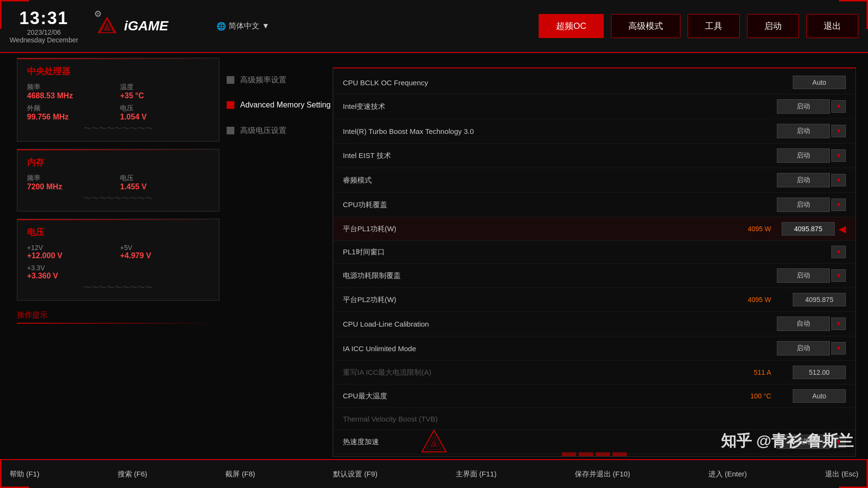 Image resolution: width=868 pixels, height=488 pixels. What do you see at coordinates (839, 252) in the screenshot?
I see `dropdown-arrow-7: ▼` at bounding box center [839, 252].